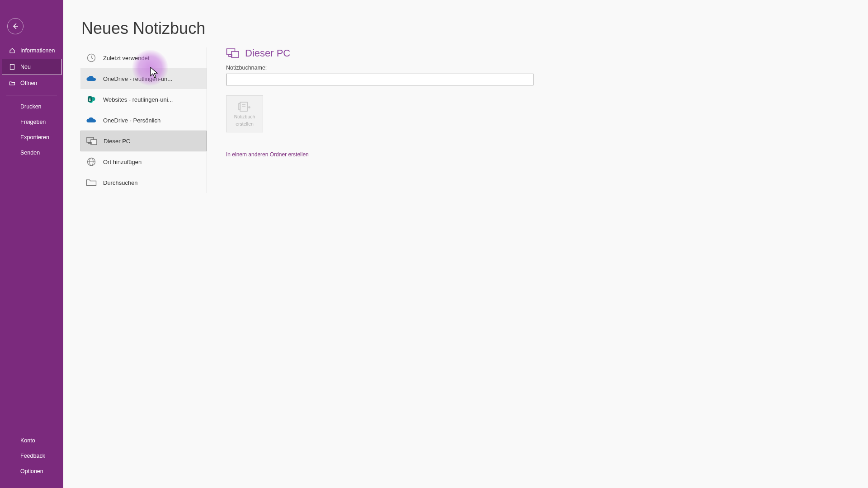  Describe the element at coordinates (144, 120) in the screenshot. I see `location-list: Zuletzt verwendet OneDrive - reutlingen-…` at that location.